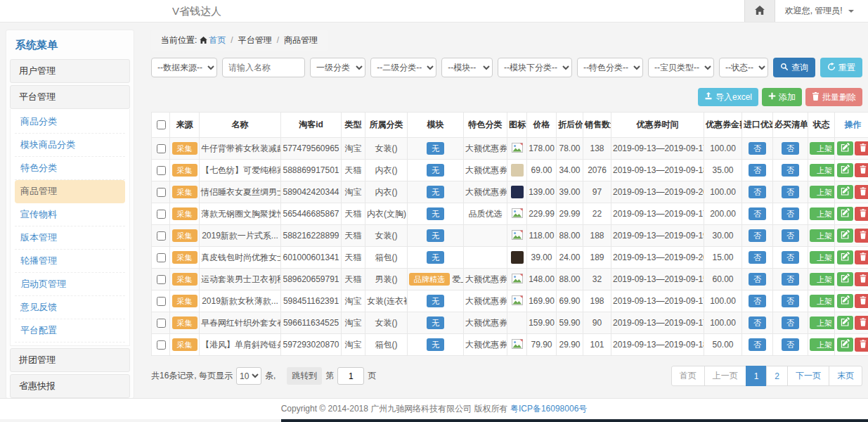  What do you see at coordinates (728, 97) in the screenshot?
I see `import-excel-button: 导入excel` at bounding box center [728, 97].